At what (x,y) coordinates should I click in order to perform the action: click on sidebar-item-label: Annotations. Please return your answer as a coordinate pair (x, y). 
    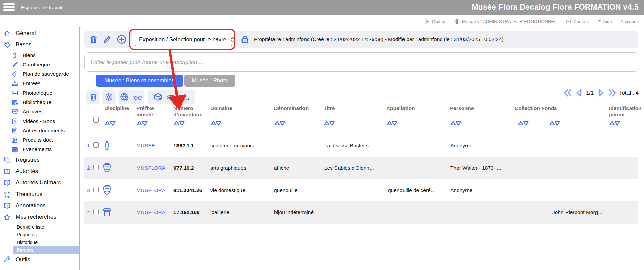
    Looking at the image, I should click on (31, 206).